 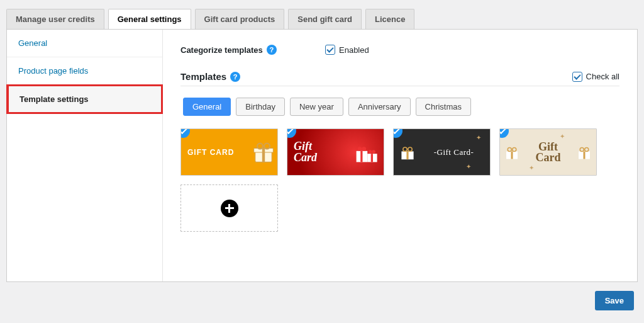 What do you see at coordinates (322, 19) in the screenshot?
I see `top-tabs: Manage user credits General settings Gif…` at bounding box center [322, 19].